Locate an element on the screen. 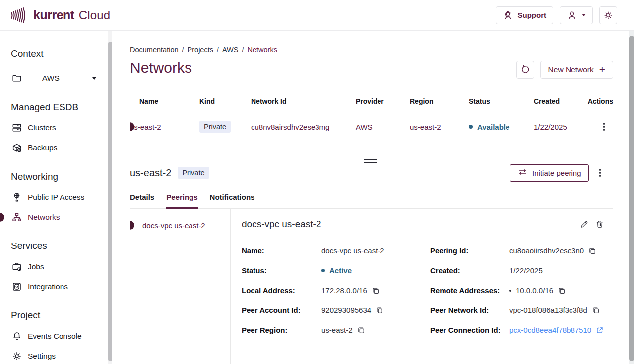  panel-title: us-east-2 is located at coordinates (151, 173).